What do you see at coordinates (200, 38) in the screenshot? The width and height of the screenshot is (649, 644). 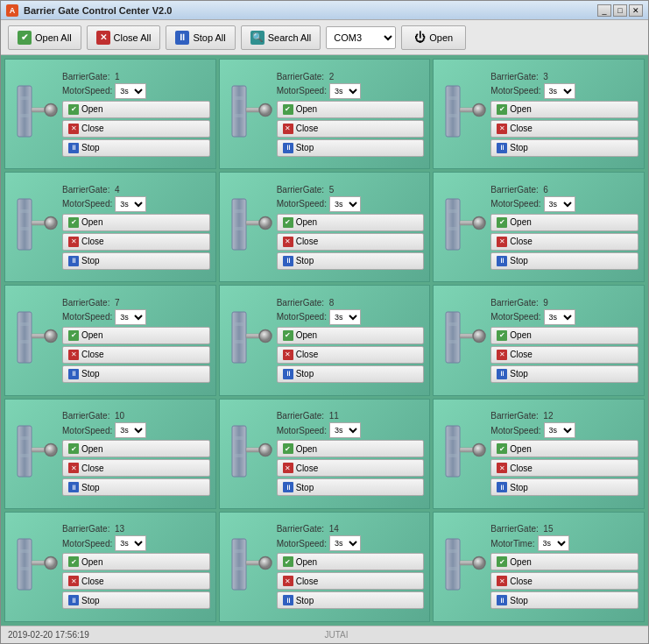 I see `stop-all-button: ⏸ Stop All` at bounding box center [200, 38].